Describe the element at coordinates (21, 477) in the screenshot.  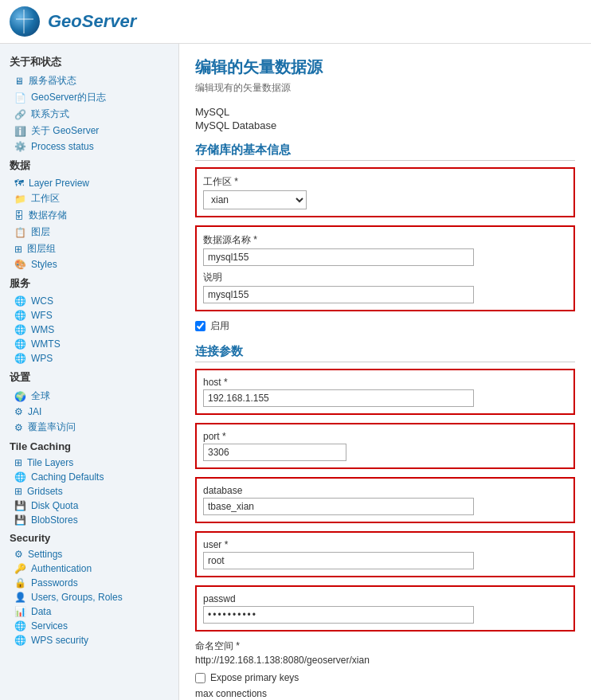
I see `cache-icon: 🌐` at that location.